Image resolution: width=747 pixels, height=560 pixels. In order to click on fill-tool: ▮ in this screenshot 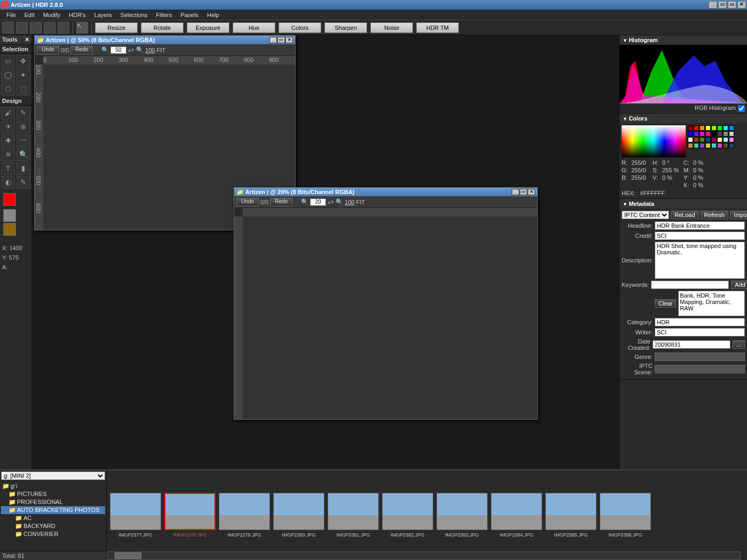, I will do `click(23, 169)`.